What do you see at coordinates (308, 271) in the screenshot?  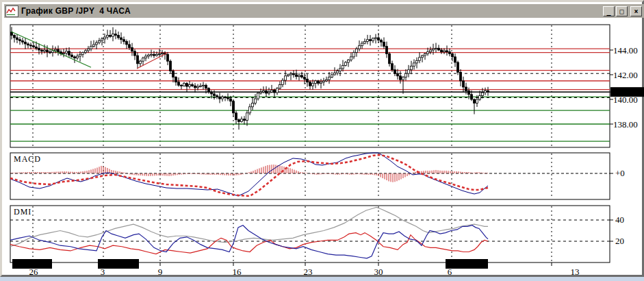 I see `svg-text: 23` at bounding box center [308, 271].